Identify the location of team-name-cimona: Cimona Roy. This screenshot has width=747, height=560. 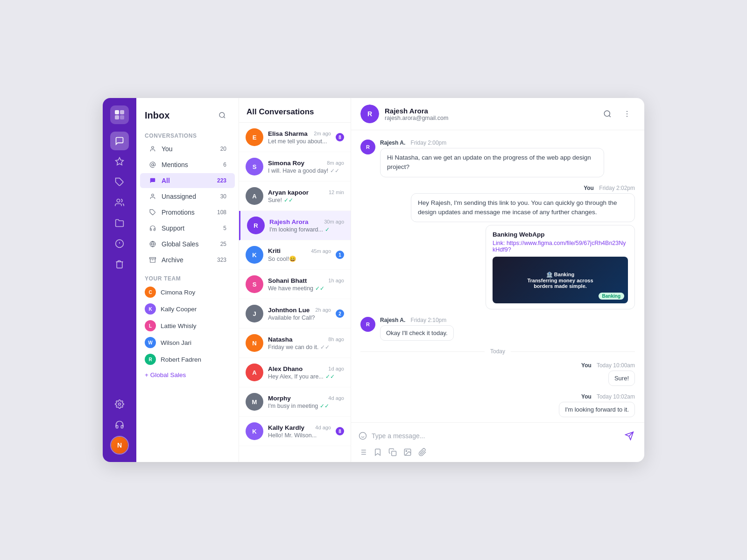
(178, 292).